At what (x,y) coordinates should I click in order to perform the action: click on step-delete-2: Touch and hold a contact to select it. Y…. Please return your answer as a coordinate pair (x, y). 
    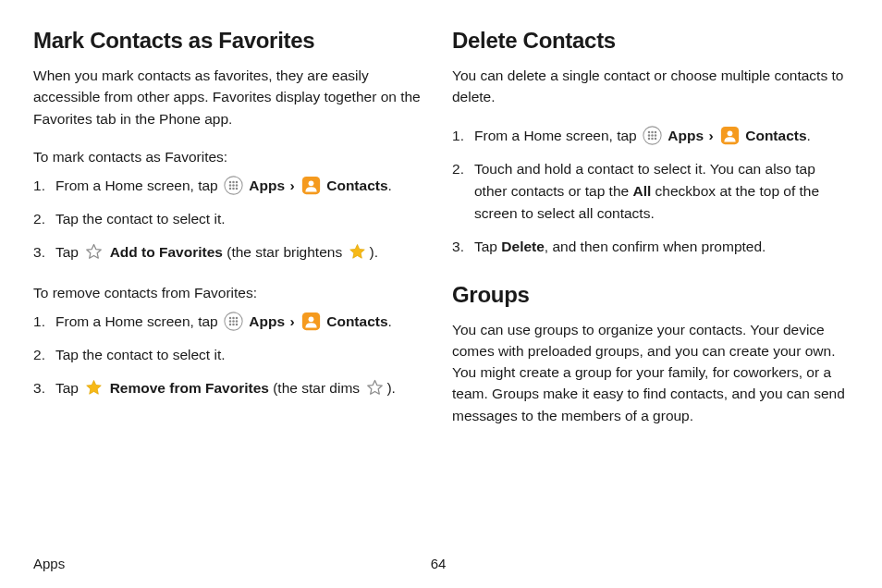
    Looking at the image, I should click on (651, 191).